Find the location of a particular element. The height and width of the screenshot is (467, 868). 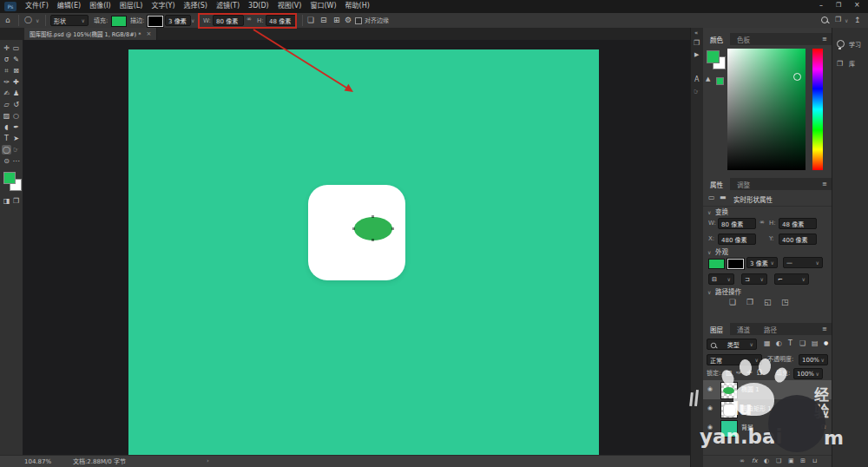

filter-toggle-icon: ● is located at coordinates (826, 343).